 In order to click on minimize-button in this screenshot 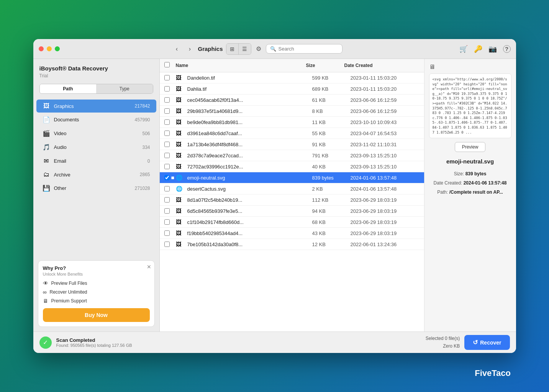, I will do `click(49, 49)`.